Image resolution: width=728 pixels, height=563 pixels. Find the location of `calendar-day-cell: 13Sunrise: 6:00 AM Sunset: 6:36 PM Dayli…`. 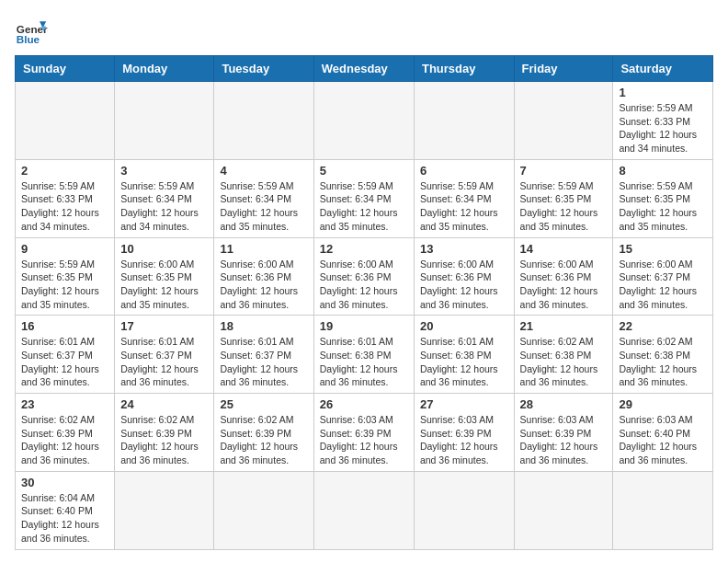

calendar-day-cell: 13Sunrise: 6:00 AM Sunset: 6:36 PM Dayli… is located at coordinates (463, 276).